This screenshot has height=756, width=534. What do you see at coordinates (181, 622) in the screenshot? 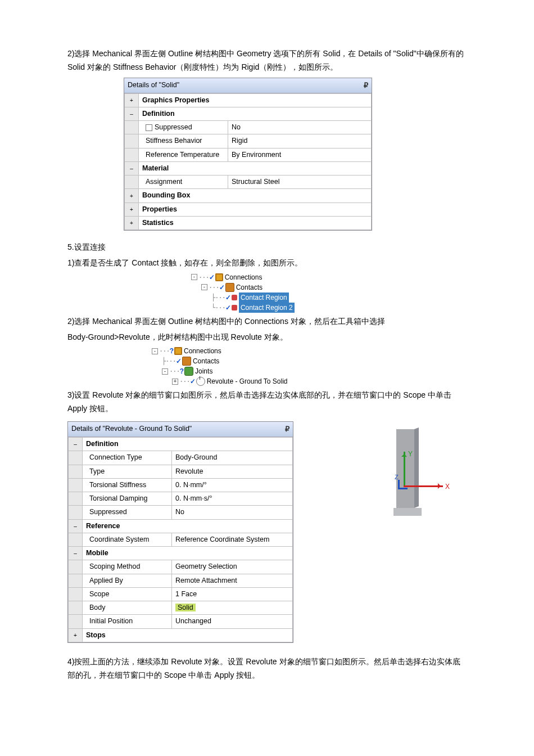
I see `table-row: Initial PositionUnchanged` at bounding box center [181, 622].